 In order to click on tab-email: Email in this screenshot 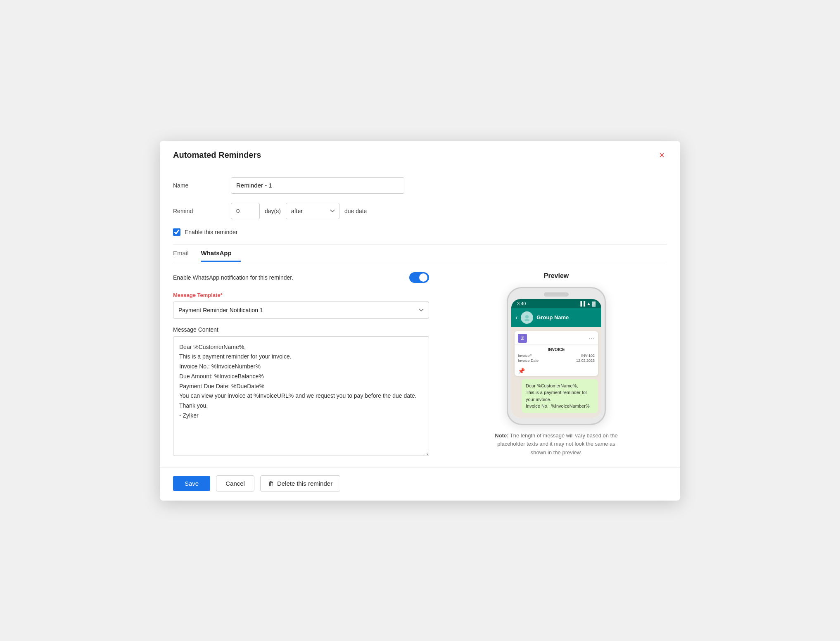, I will do `click(185, 253)`.